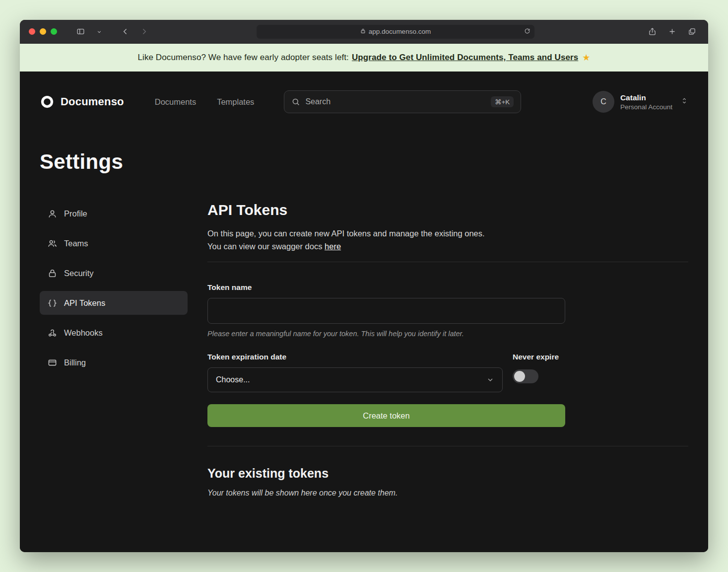 Image resolution: width=728 pixels, height=572 pixels. What do you see at coordinates (396, 102) in the screenshot?
I see `search-input` at bounding box center [396, 102].